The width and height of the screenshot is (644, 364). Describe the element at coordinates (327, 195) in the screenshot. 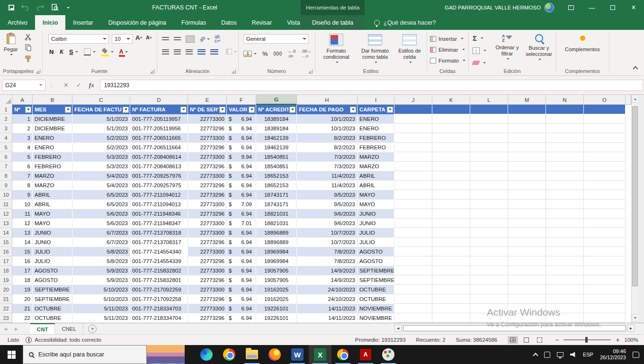

I see `cell: 9/5/2023` at that location.